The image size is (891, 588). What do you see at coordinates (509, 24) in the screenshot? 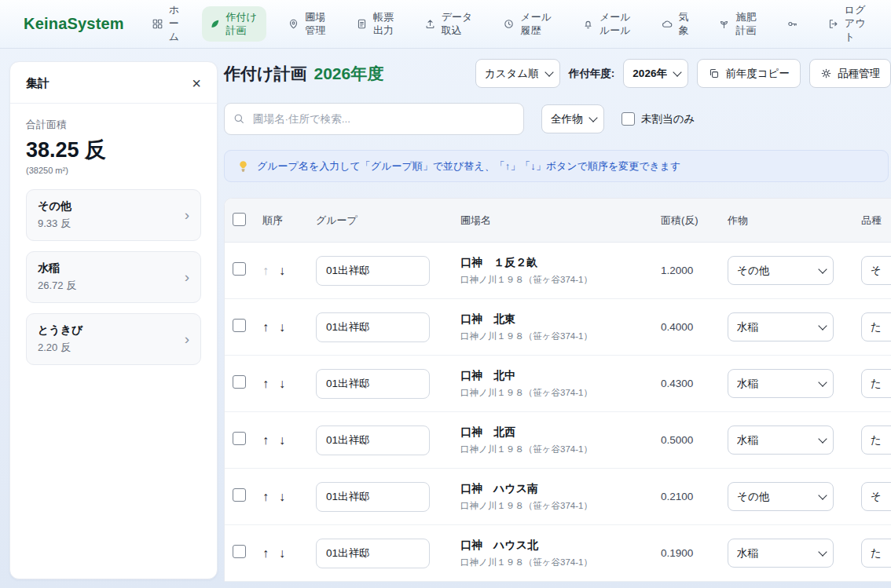
I see `nav-menu: ホーム 作付け計画 圃場管理 帳票出力 データ取込 メール履歴 メールルール 気…` at bounding box center [509, 24].